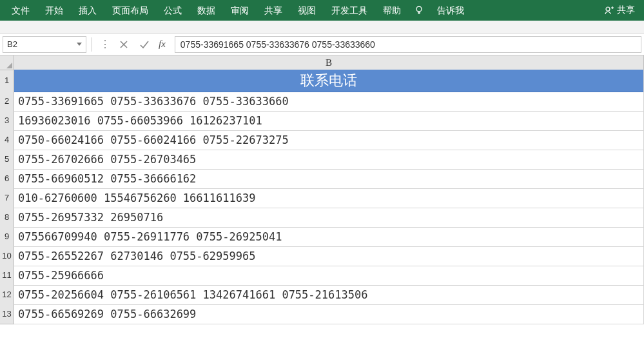  What do you see at coordinates (7, 257) in the screenshot?
I see `row-header: 10` at bounding box center [7, 257].